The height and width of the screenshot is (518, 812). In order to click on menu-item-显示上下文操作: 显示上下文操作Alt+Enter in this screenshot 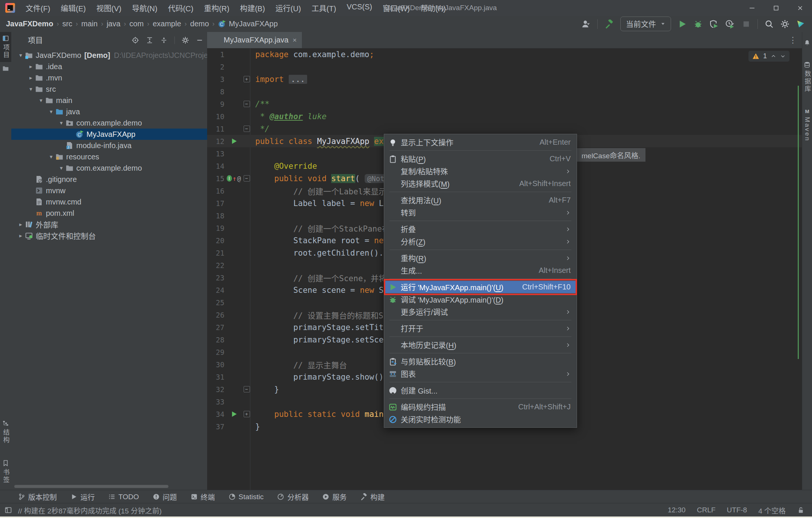, I will do `click(480, 142)`.